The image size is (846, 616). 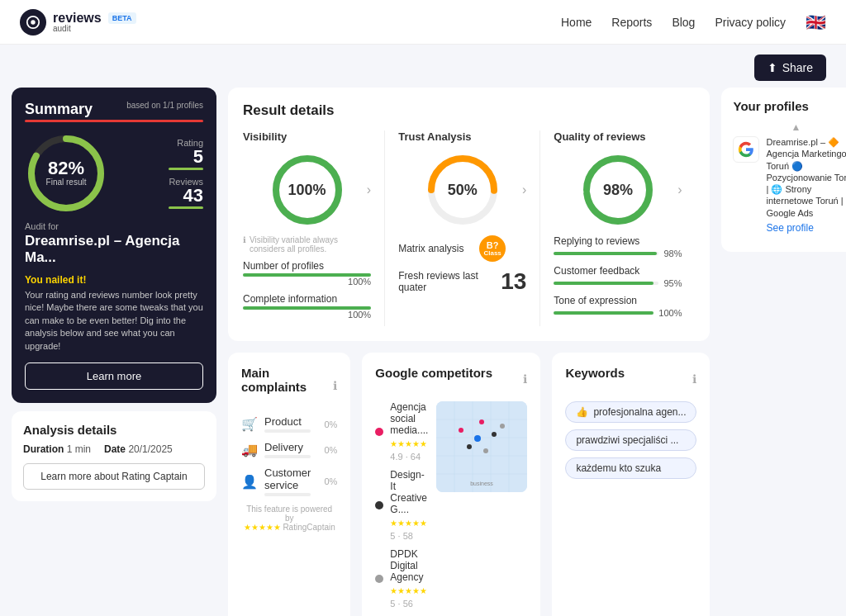 What do you see at coordinates (582, 412) in the screenshot?
I see `keyword-1-icon: 👍` at bounding box center [582, 412].